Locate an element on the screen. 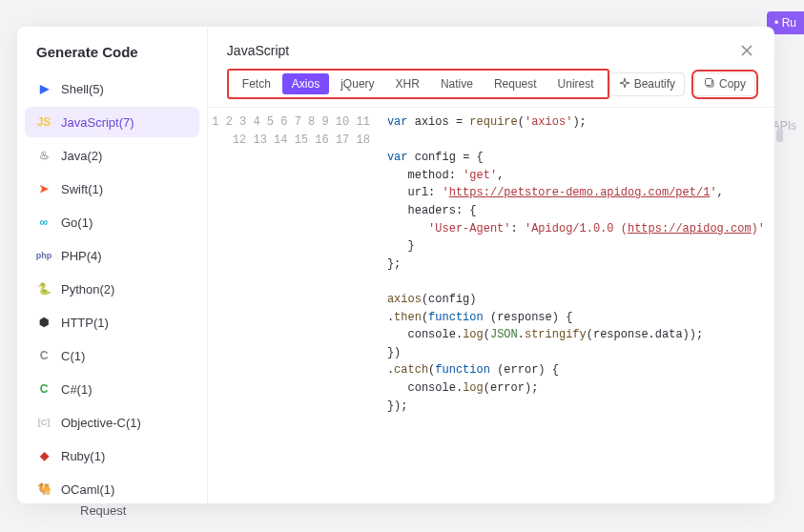 Image resolution: width=804 pixels, height=532 pixels. tab-fetch: Fetch is located at coordinates (257, 84).